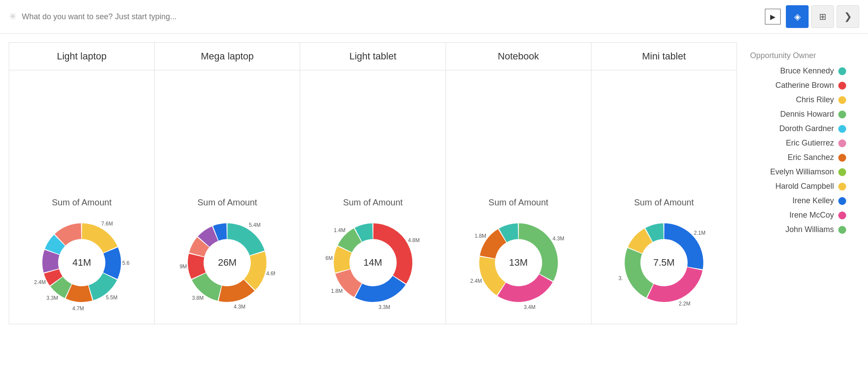  Describe the element at coordinates (664, 263) in the screenshot. I see `donut-center-mini-tablet: 7.5M` at that location.